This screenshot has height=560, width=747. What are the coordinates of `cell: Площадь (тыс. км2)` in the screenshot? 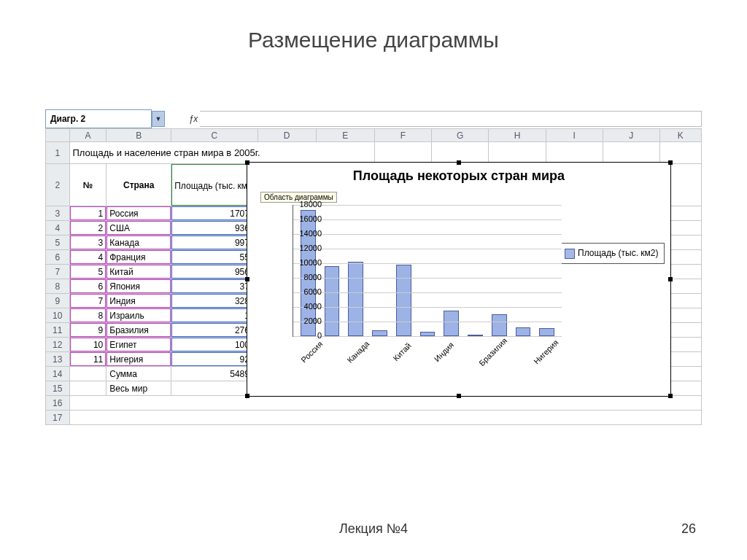 It's located at (214, 185).